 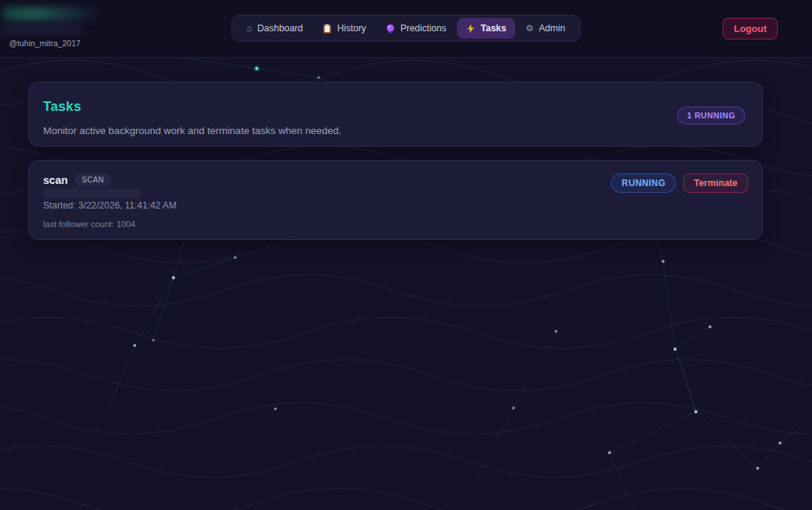 What do you see at coordinates (45, 43) in the screenshot?
I see `username-handle: @tuhin_mitra_2017` at bounding box center [45, 43].